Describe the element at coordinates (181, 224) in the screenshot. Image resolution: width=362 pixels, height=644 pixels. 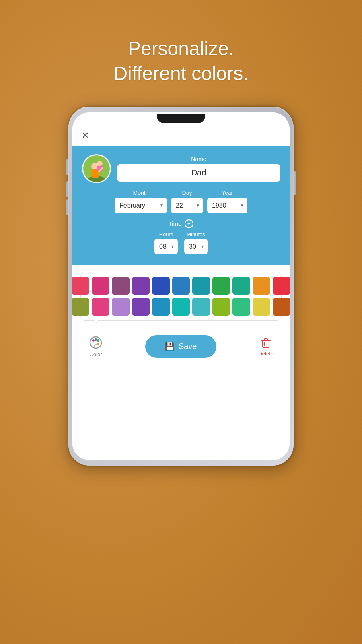
I see `time-label-row: Time ⏷` at that location.